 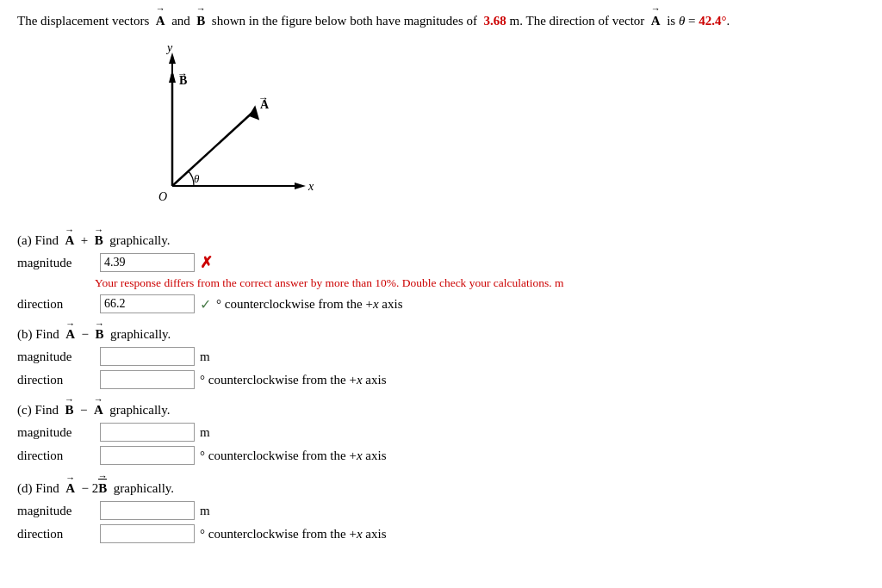 I want to click on part-b-direction-row: direction ° counterclockwise from the +x…, so click(x=441, y=380).